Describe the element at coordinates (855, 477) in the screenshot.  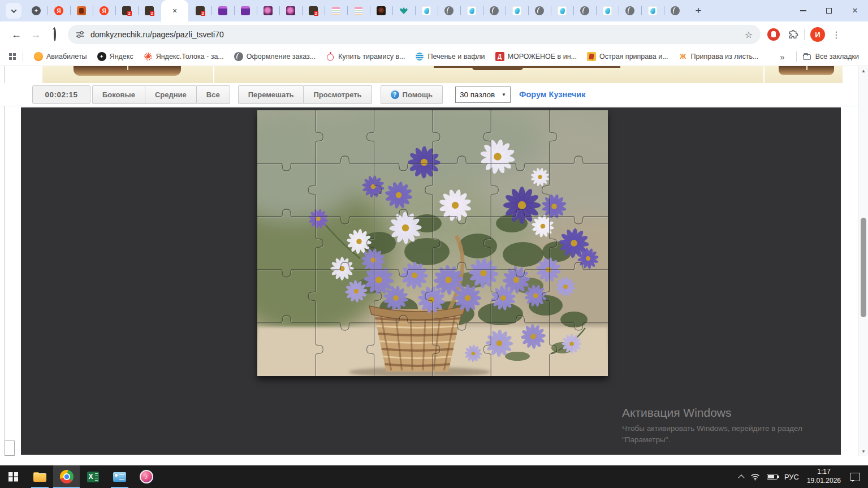
I see `action-center-icon` at that location.